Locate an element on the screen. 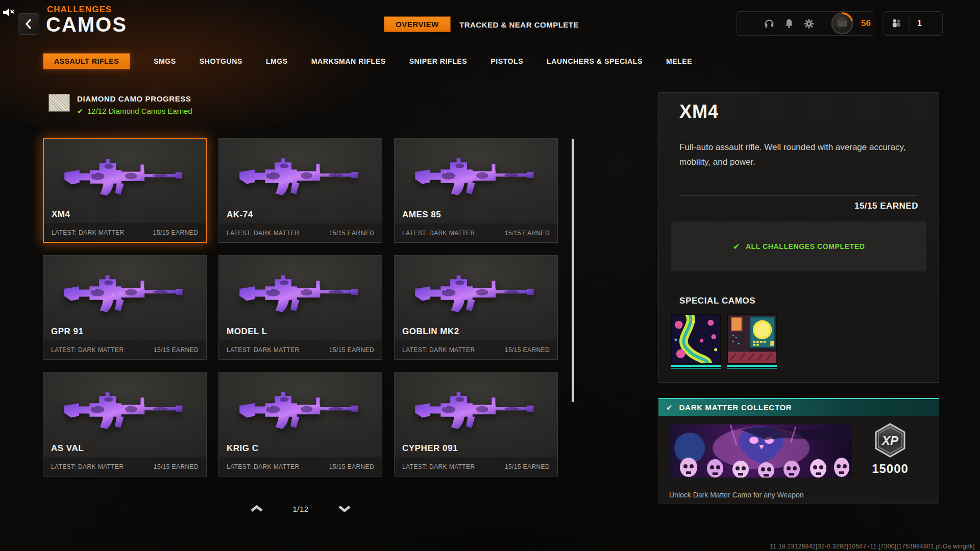  challenges-completed-box: ✔ ALL CHALLENGES COMPLETED is located at coordinates (799, 246).